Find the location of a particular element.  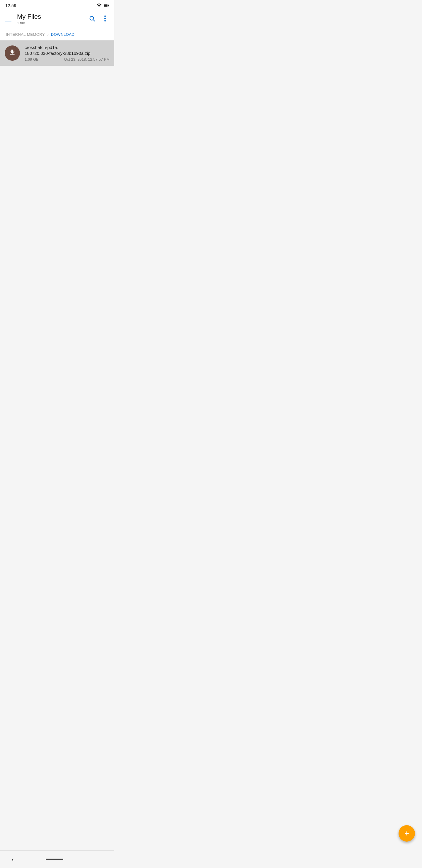

wifi-icon is located at coordinates (99, 5).